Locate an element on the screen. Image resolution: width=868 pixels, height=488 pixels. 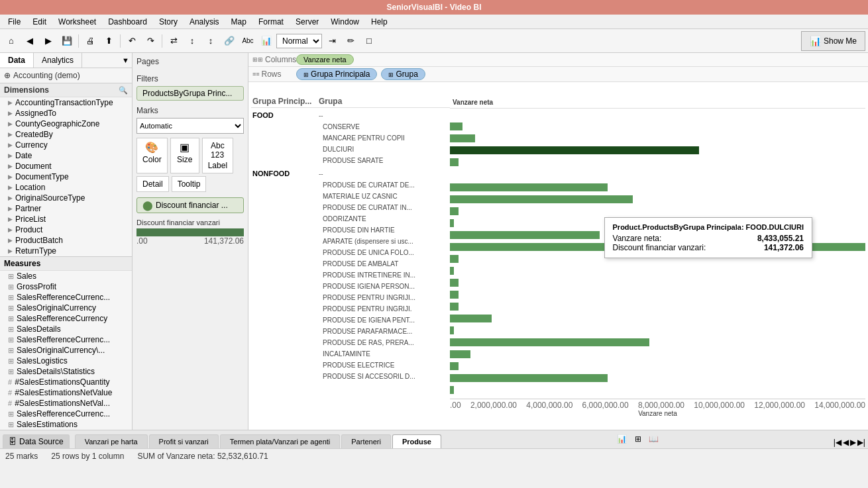
marks-dropdown: Automatic is located at coordinates (190, 126).